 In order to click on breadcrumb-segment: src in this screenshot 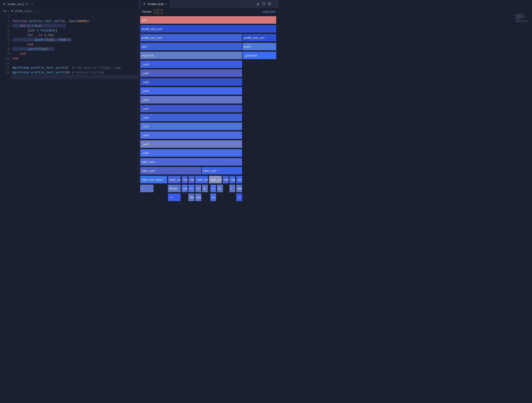, I will do `click(5, 11)`.